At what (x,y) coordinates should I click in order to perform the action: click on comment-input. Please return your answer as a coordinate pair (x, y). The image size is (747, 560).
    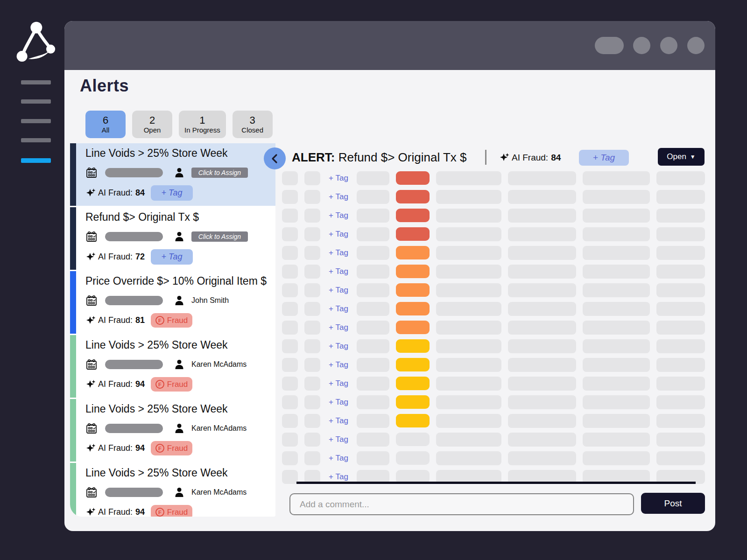
    Looking at the image, I should click on (462, 504).